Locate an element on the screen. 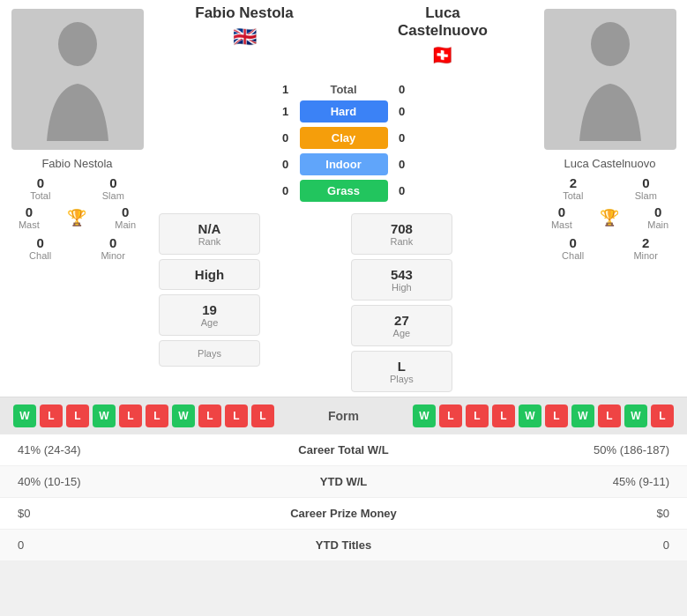 The image size is (687, 616). total-right: 0 is located at coordinates (402, 90).